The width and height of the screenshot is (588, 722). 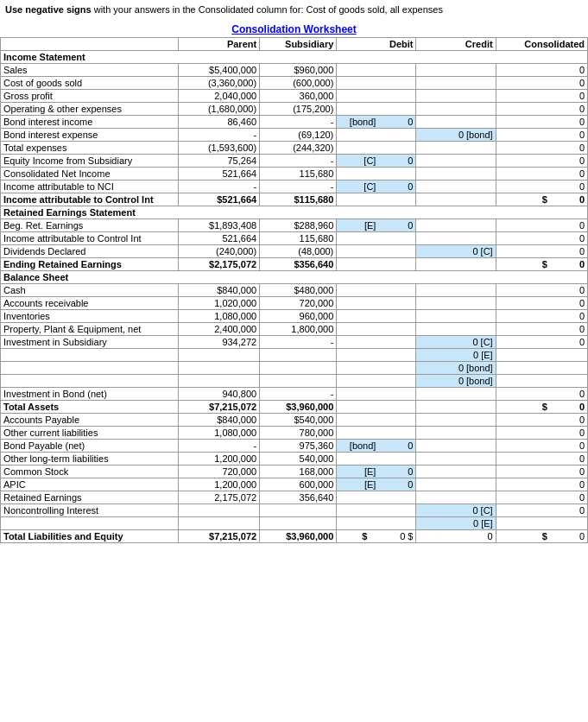 What do you see at coordinates (294, 174) in the screenshot?
I see `table-row: Consolidated Net Income521,664115,680` at bounding box center [294, 174].